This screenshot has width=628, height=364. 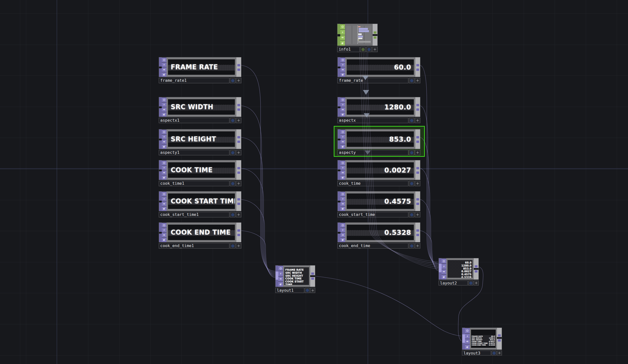 What do you see at coordinates (201, 201) in the screenshot?
I see `node-viewer-frame: COOK START TIME` at bounding box center [201, 201].